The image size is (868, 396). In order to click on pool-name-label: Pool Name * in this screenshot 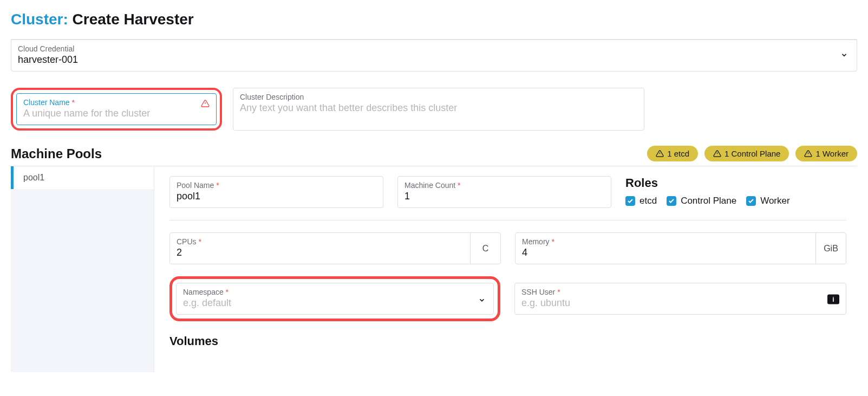, I will do `click(276, 185)`.